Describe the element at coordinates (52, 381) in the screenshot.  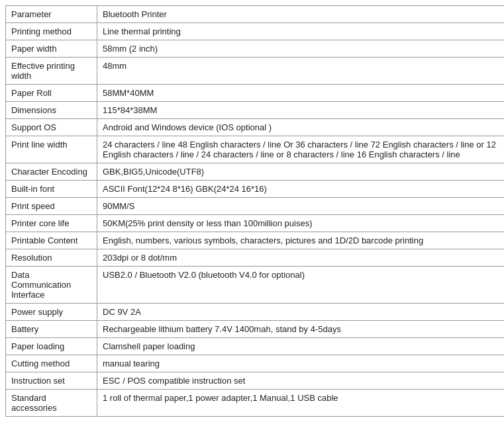
I see `param-label: Instruction set` at that location.